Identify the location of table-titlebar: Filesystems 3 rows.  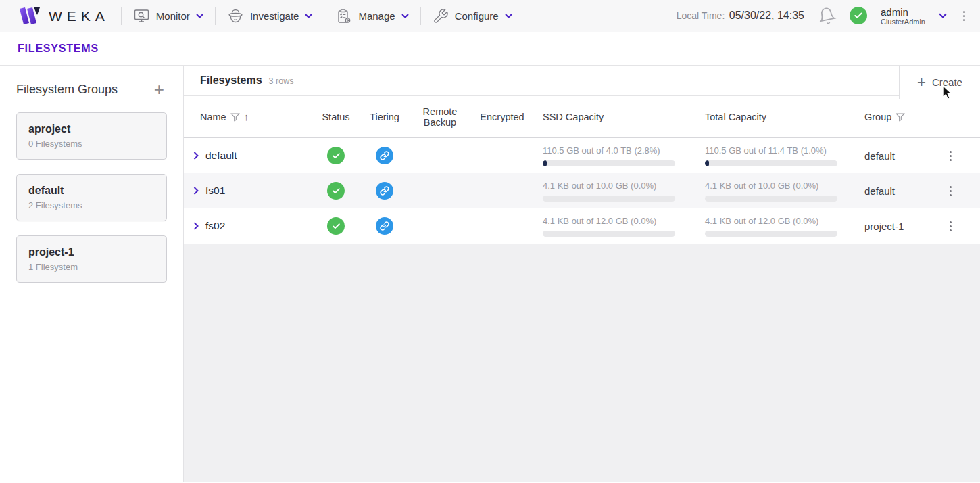
(582, 81).